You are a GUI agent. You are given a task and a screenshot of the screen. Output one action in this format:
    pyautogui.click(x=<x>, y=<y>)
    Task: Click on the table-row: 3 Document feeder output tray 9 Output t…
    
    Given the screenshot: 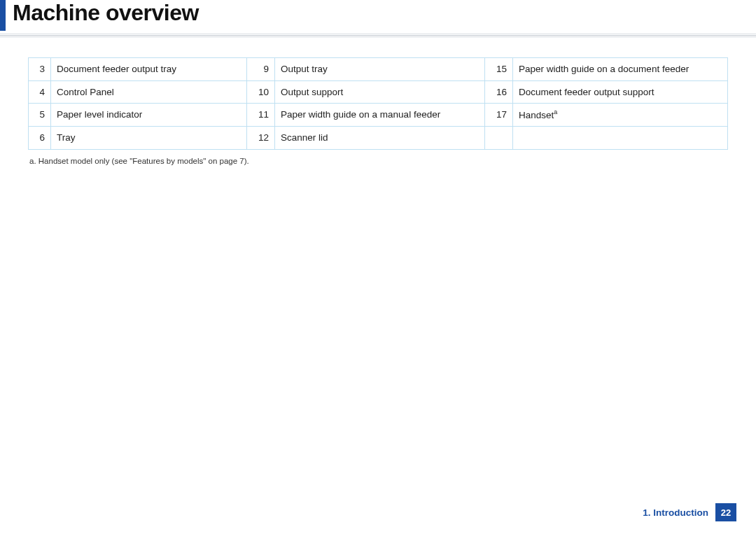 What is the action you would take?
    pyautogui.click(x=378, y=70)
    